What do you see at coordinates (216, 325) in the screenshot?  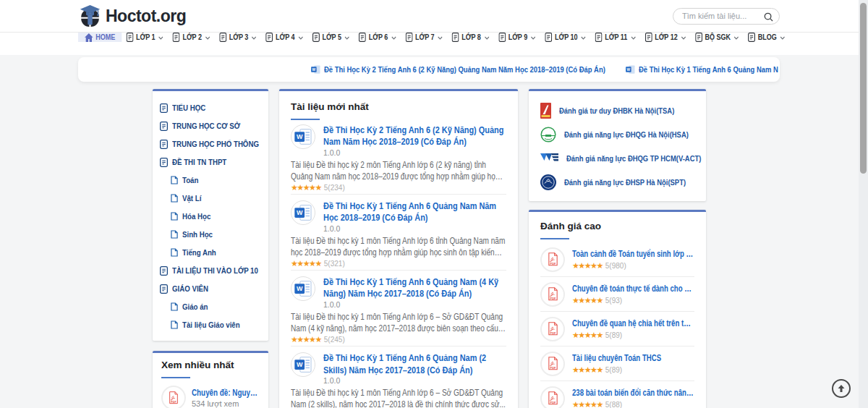 I see `sidebar-item-tai-lieu-giao-vien: Tài liệu Giáo viên` at bounding box center [216, 325].